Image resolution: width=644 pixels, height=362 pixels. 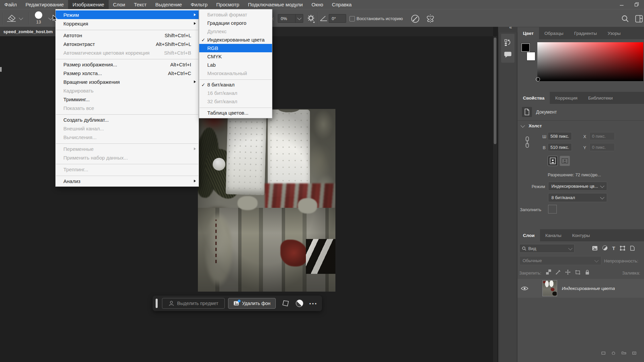 I want to click on menu-item: Анализ, so click(x=127, y=181).